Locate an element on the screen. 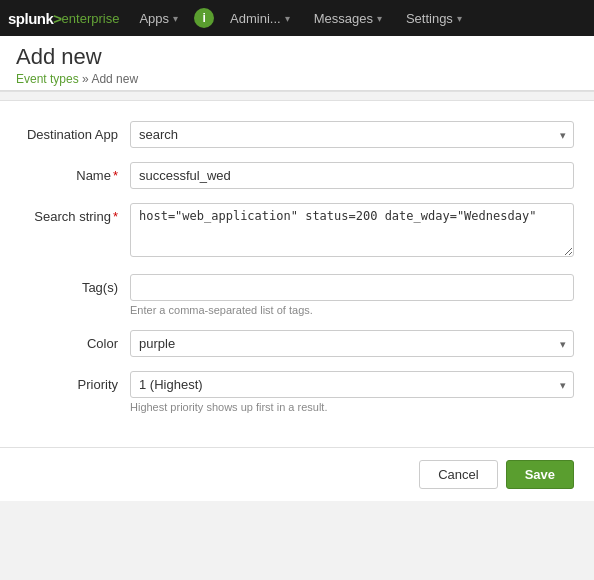  destination-app-wrap: search launcher splunk_httpinput ▾ is located at coordinates (352, 134).